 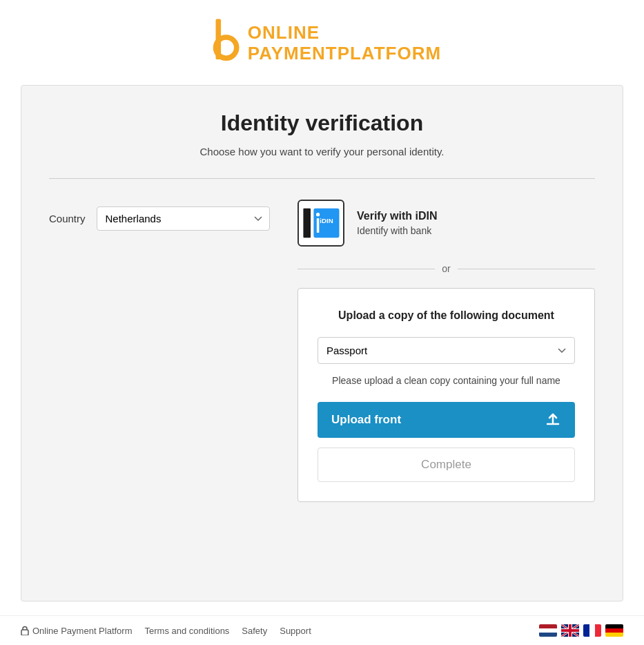 What do you see at coordinates (25, 630) in the screenshot?
I see `lock-icon` at bounding box center [25, 630].